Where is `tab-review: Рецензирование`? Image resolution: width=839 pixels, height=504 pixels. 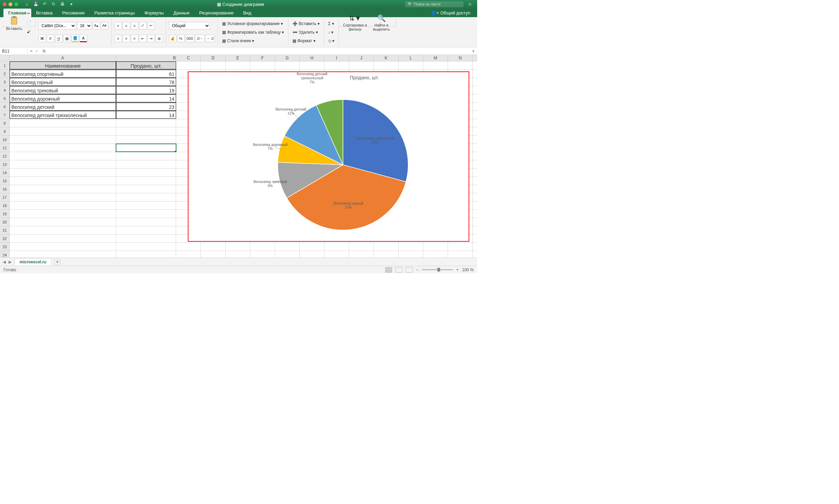 tab-review: Рецензирование is located at coordinates (216, 13).